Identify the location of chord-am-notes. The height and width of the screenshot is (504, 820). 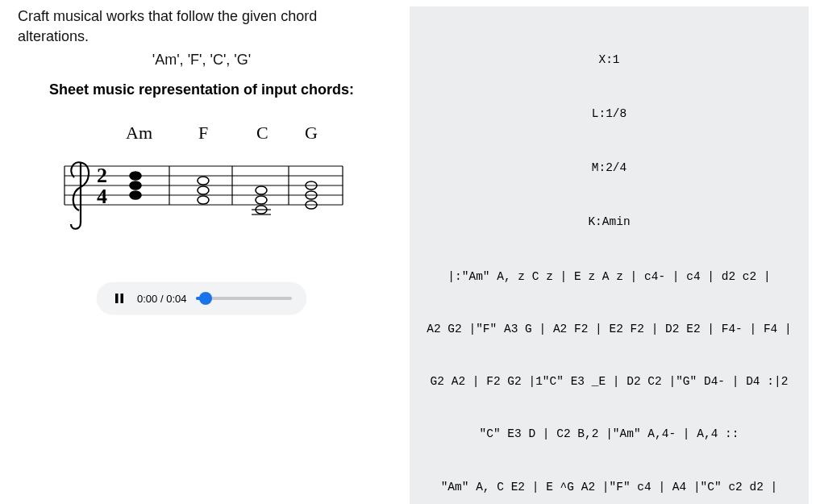
(135, 185).